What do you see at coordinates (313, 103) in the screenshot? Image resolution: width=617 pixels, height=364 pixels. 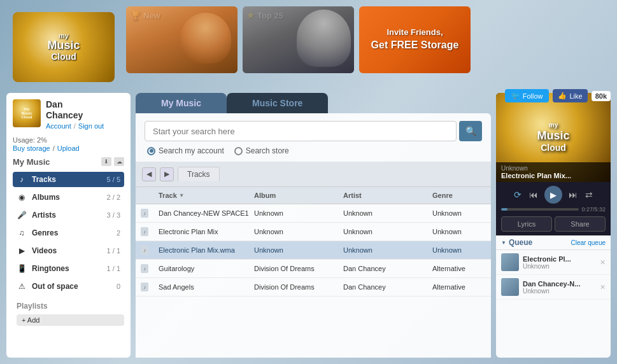 I see `tabs-row: My Music Music Store` at bounding box center [313, 103].